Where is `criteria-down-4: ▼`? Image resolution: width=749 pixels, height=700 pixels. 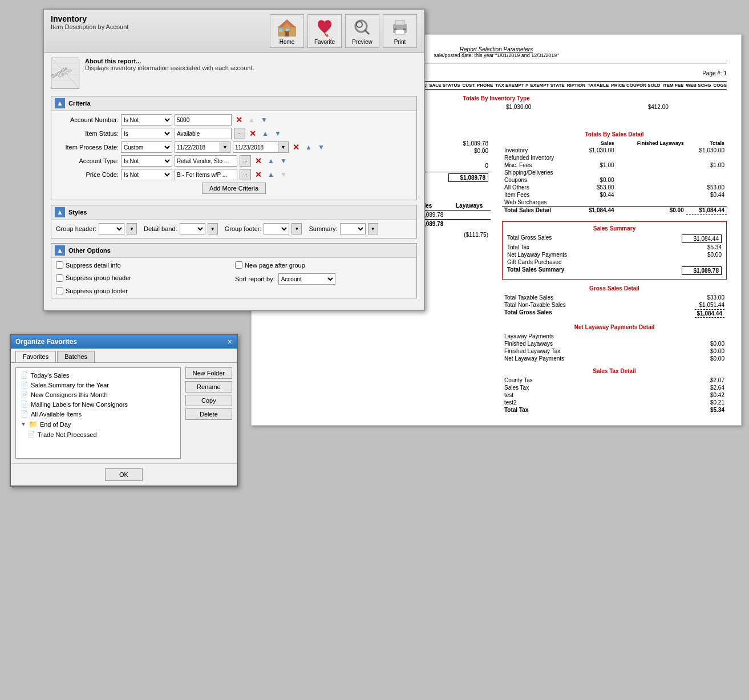 criteria-down-4: ▼ is located at coordinates (284, 175).